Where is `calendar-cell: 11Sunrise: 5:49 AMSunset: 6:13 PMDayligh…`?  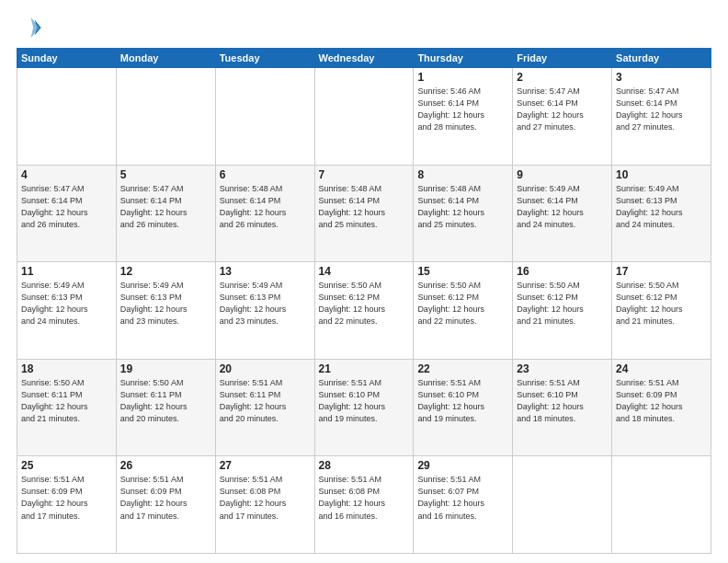 calendar-cell: 11Sunrise: 5:49 AMSunset: 6:13 PMDayligh… is located at coordinates (67, 311).